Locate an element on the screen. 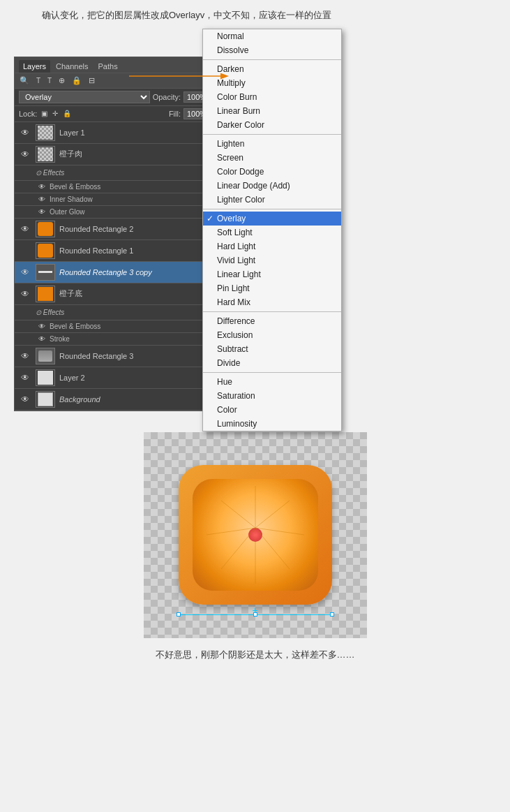  blend-opacity-row: Overlay Opacity: 100% is located at coordinates (115, 98).